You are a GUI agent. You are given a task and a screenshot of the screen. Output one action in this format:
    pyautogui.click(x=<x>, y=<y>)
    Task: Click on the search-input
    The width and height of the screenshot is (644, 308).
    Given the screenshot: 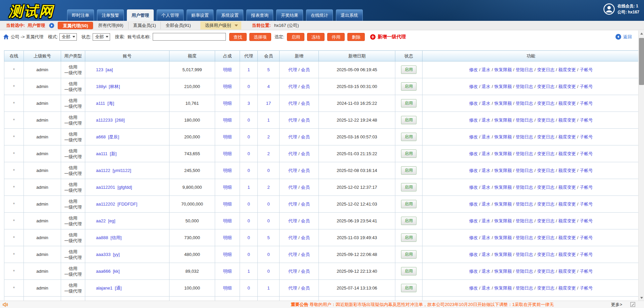 What is the action you would take?
    pyautogui.click(x=189, y=37)
    